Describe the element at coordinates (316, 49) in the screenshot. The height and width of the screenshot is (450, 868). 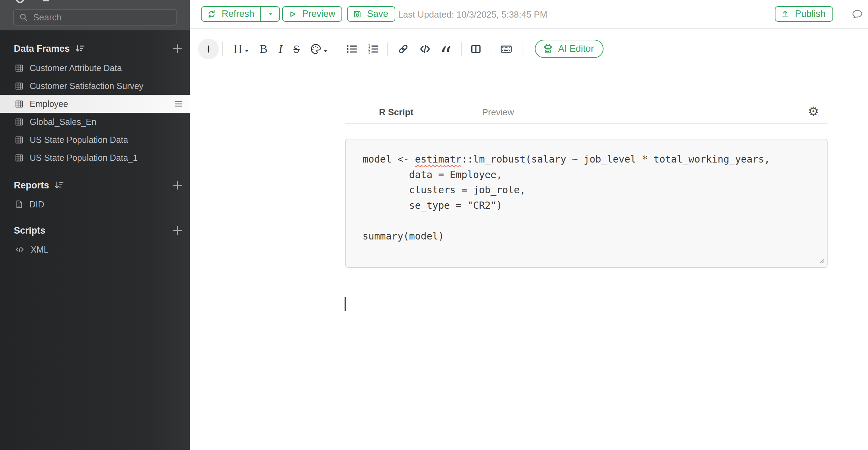
I see `palette-icon` at that location.